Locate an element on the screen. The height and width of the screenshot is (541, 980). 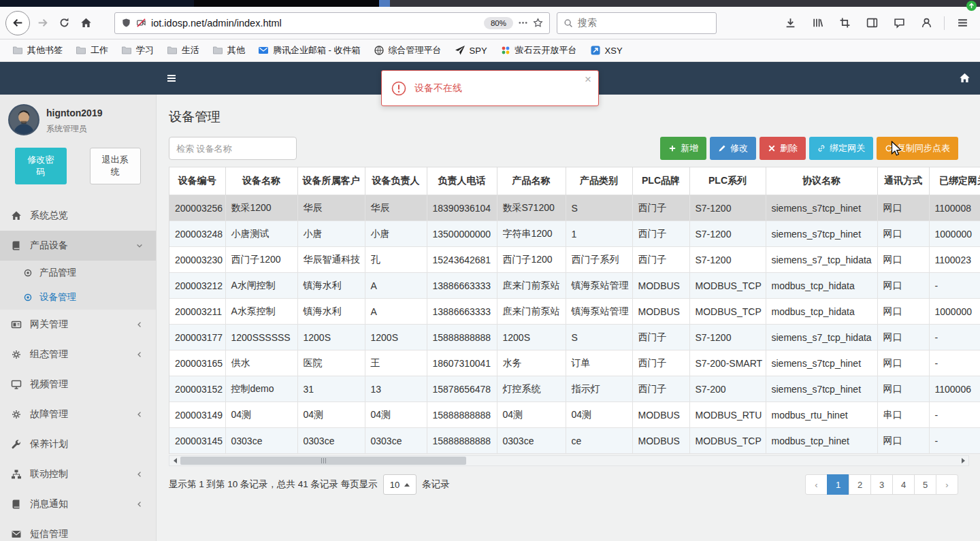
blocked-permission-icon is located at coordinates (142, 23).